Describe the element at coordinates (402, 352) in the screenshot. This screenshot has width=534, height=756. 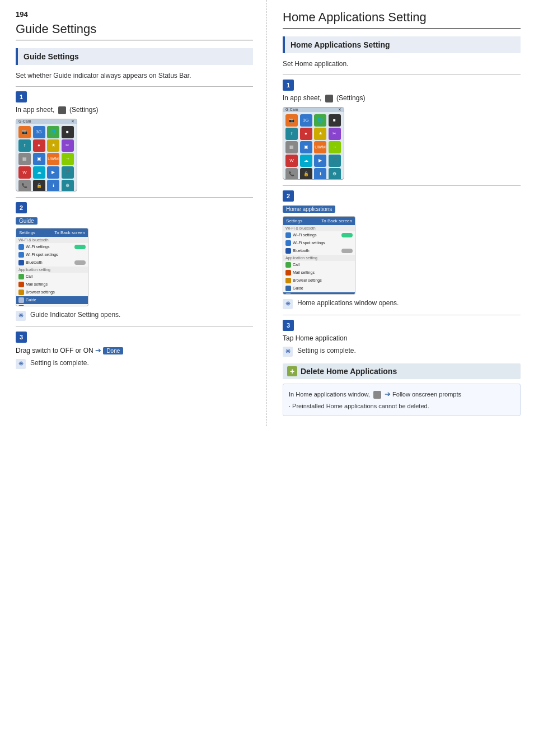
I see `right-step3-result: ❋ Setting is complete.` at that location.